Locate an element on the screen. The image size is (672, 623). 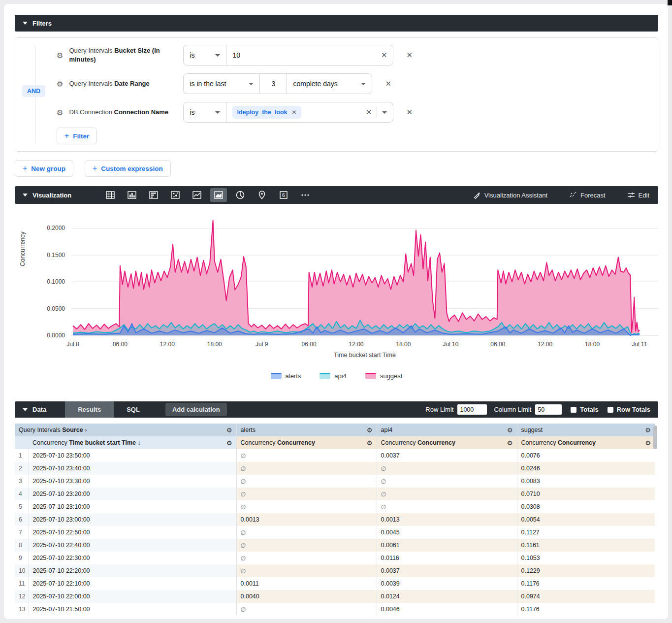
value-cell: 0.0045 is located at coordinates (447, 532).